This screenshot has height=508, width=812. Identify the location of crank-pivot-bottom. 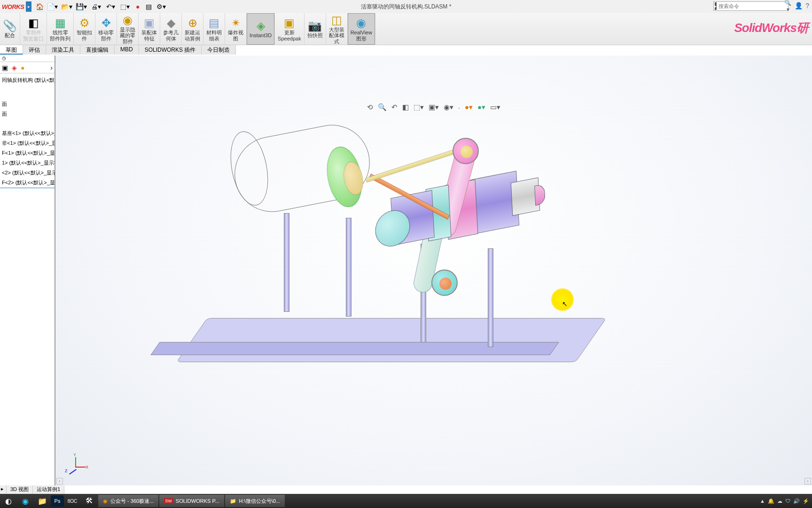
(445, 283).